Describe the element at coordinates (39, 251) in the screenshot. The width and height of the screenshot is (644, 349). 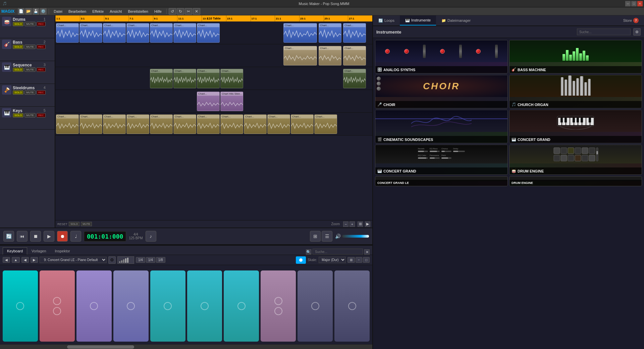
I see `tab-vorlagen: Vorlagen` at that location.